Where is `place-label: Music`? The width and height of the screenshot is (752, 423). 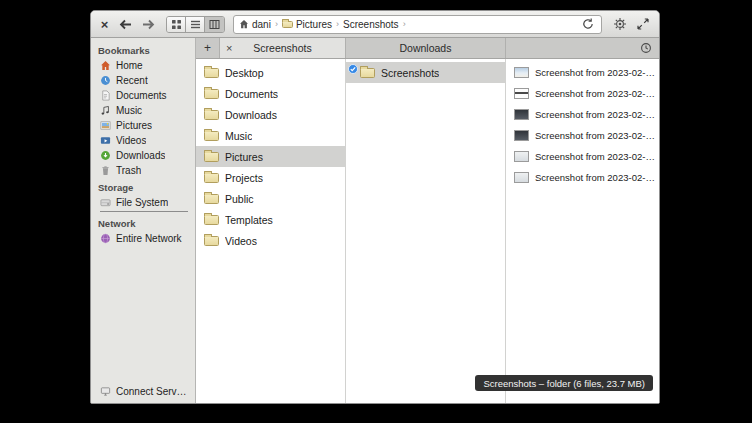
place-label: Music is located at coordinates (238, 136).